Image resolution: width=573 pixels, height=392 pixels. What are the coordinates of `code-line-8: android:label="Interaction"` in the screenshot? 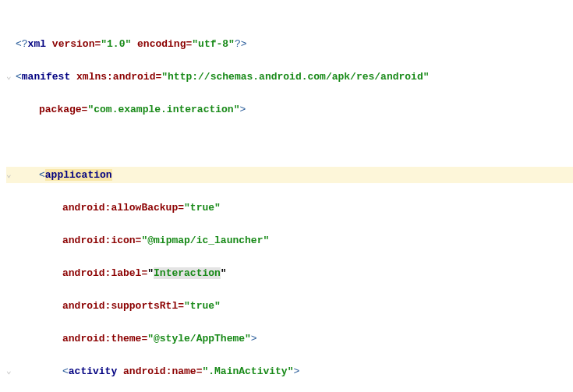 It's located at (290, 273).